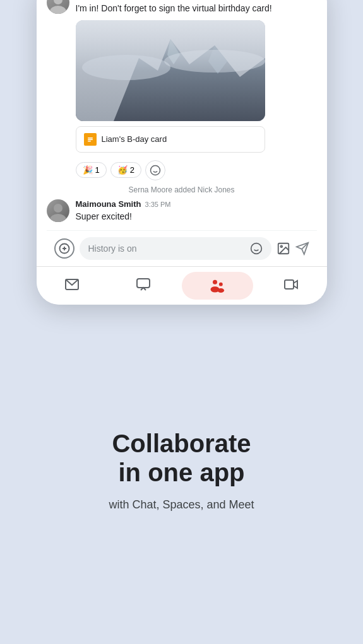 This screenshot has width=363, height=644. Describe the element at coordinates (158, 204) in the screenshot. I see `message-time-2: 3:35 PM` at that location.